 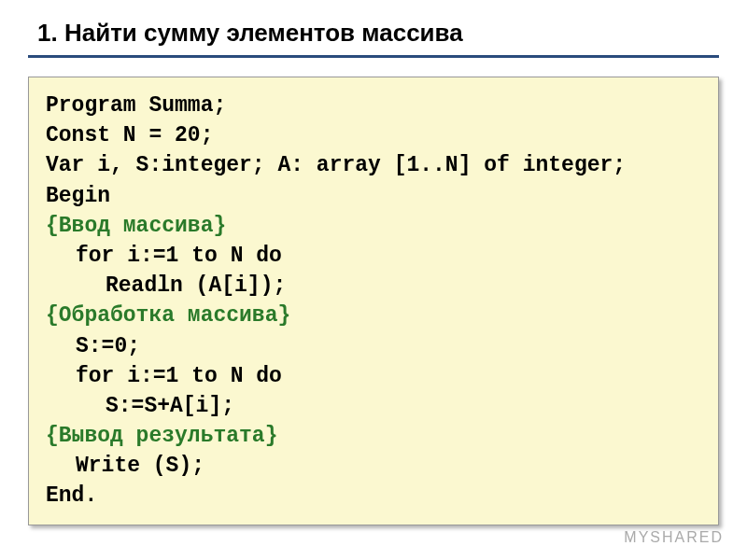 I want to click on code-line: Const N = 20;, so click(x=374, y=135).